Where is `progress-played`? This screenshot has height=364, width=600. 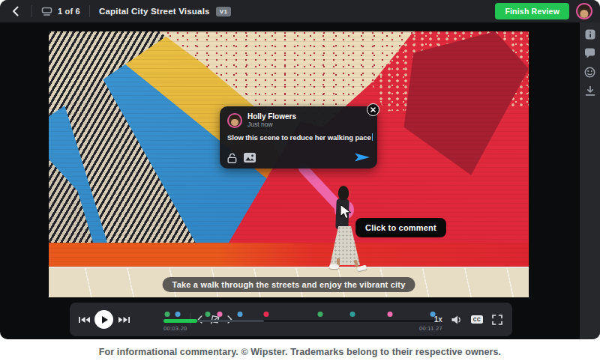 progress-played is located at coordinates (180, 321).